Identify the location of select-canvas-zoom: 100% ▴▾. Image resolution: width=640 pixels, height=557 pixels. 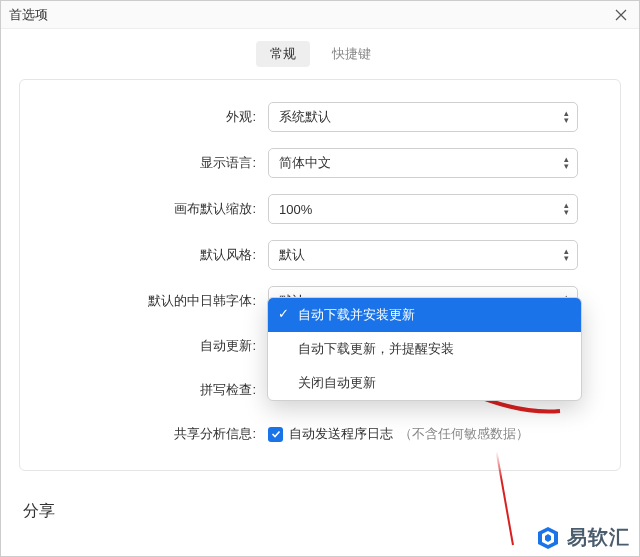
(423, 209).